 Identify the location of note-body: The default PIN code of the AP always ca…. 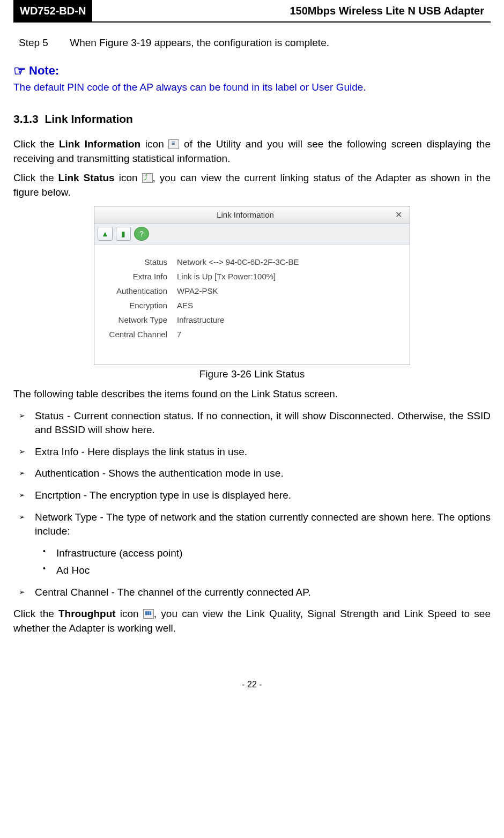
(252, 88).